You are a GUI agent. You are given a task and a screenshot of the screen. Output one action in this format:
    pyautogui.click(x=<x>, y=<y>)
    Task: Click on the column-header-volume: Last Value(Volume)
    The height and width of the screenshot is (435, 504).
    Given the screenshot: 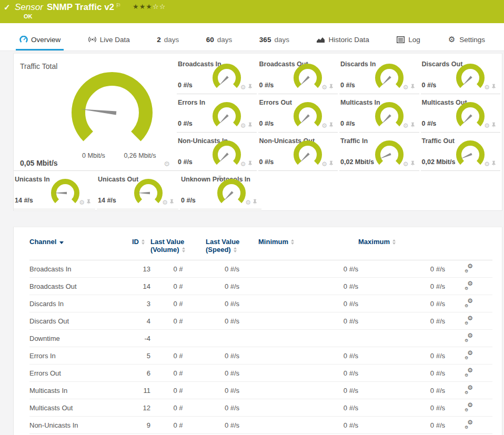 What is the action you would take?
    pyautogui.click(x=178, y=244)
    